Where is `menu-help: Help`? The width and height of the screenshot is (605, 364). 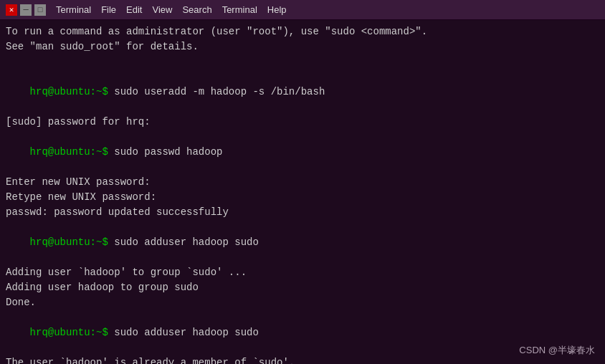
menu-help: Help is located at coordinates (277, 10).